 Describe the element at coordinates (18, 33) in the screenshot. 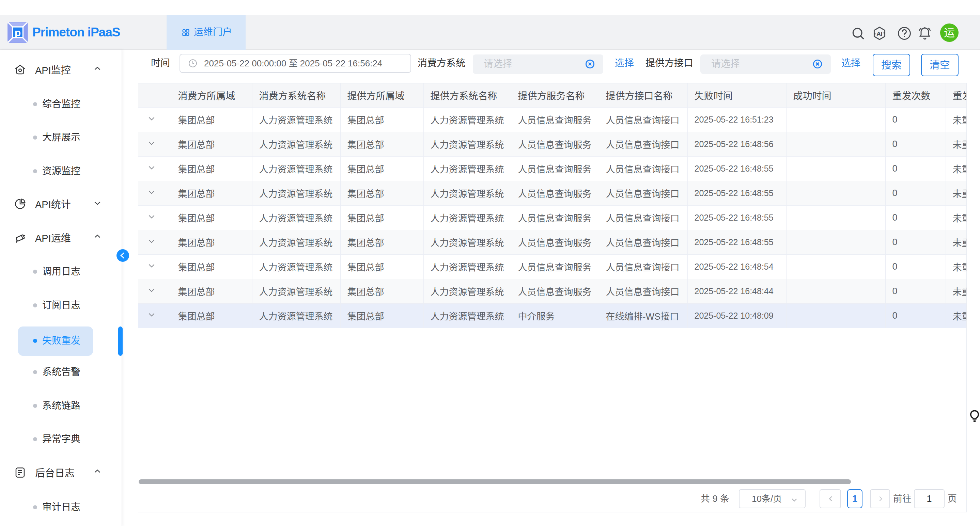

I see `svg-text: p` at that location.